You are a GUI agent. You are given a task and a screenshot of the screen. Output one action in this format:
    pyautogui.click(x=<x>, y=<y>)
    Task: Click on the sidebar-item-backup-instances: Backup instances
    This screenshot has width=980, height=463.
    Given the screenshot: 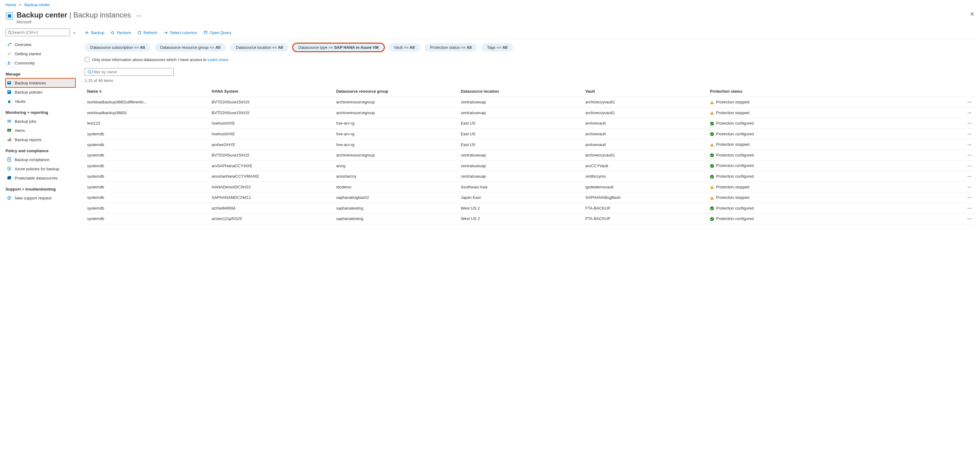 What is the action you would take?
    pyautogui.click(x=40, y=83)
    